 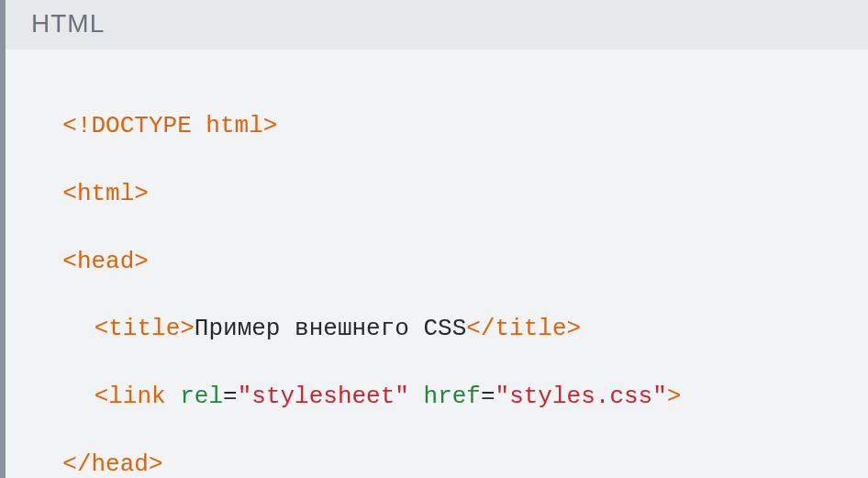 I want to click on head-close-tag: </head>, so click(x=112, y=464).